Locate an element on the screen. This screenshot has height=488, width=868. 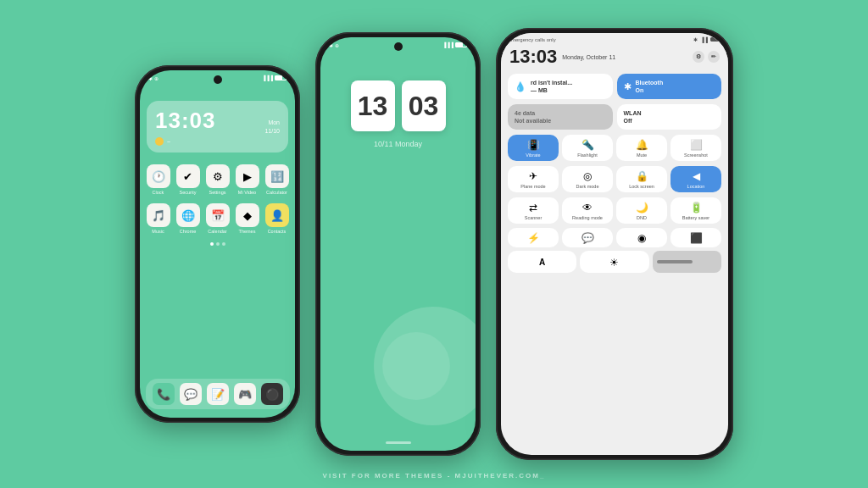
app-label-mi-video: Mi Video is located at coordinates (248, 192).